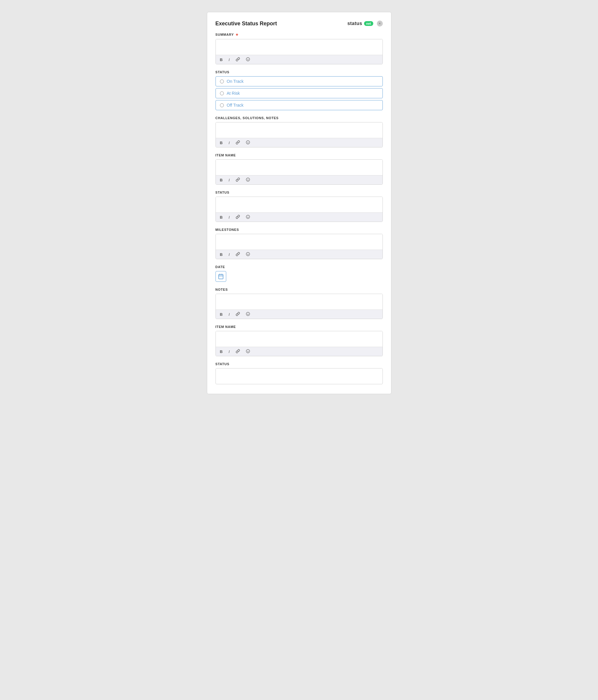 The image size is (598, 700). What do you see at coordinates (355, 24) in the screenshot?
I see `brand-text: status` at bounding box center [355, 24].